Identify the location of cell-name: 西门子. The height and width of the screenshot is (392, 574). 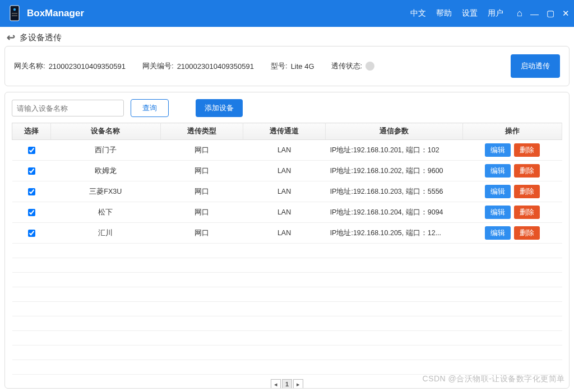
(105, 150).